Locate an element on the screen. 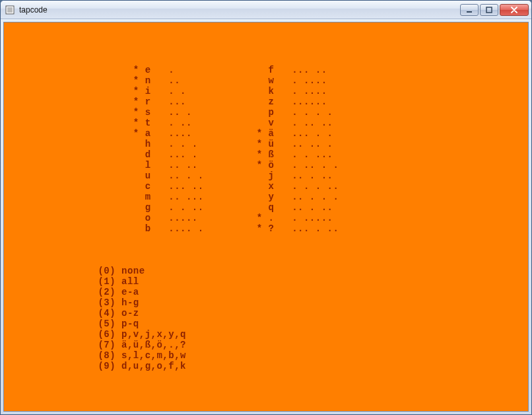 The height and width of the screenshot is (415, 532). titlebar: tapcode is located at coordinates (266, 10).